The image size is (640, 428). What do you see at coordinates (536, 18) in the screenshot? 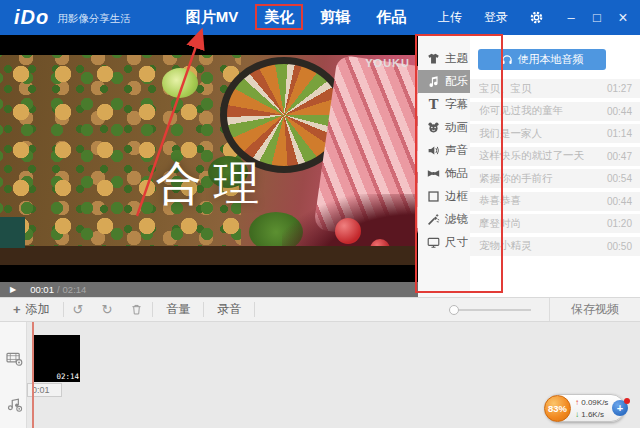
I see `settings-gear-icon` at bounding box center [536, 18].